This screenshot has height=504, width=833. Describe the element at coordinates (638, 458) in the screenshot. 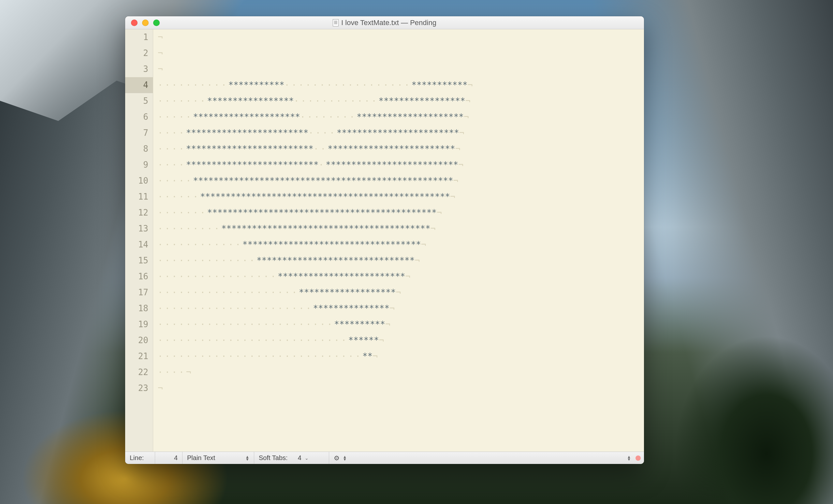

I see `macro-record-indicator` at that location.